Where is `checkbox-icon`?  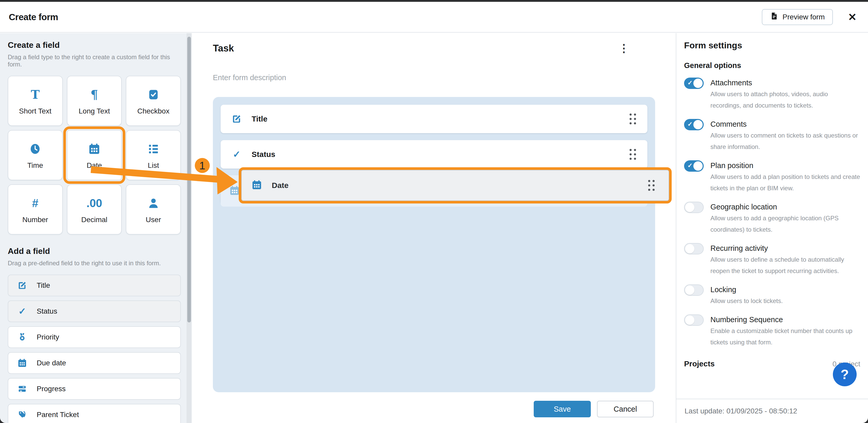
checkbox-icon is located at coordinates (154, 94).